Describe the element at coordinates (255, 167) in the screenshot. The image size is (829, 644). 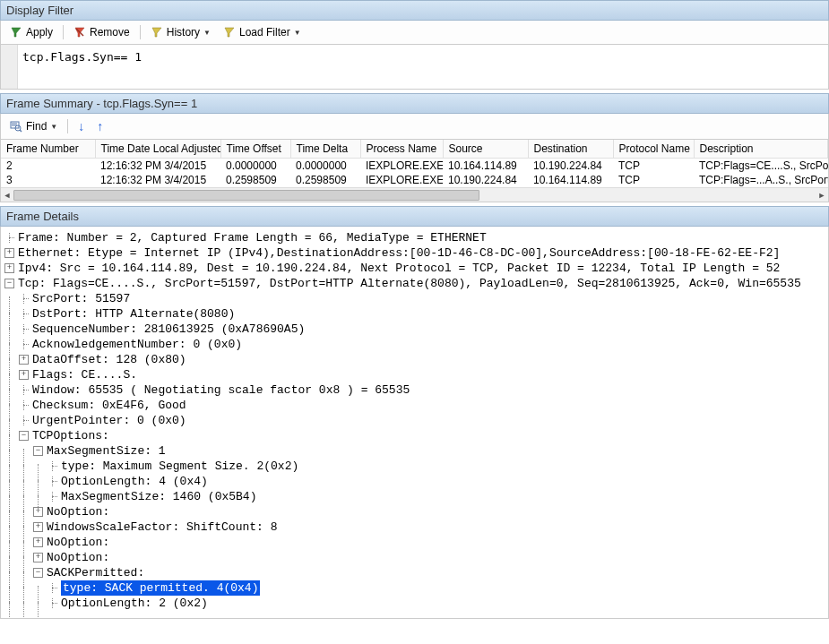
I see `cell: 0.0000000` at that location.